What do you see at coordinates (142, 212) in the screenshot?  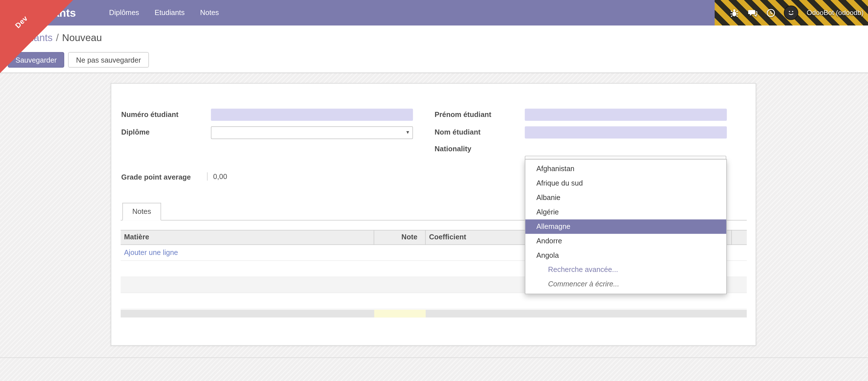 I see `tab-notes: Notes` at bounding box center [142, 212].